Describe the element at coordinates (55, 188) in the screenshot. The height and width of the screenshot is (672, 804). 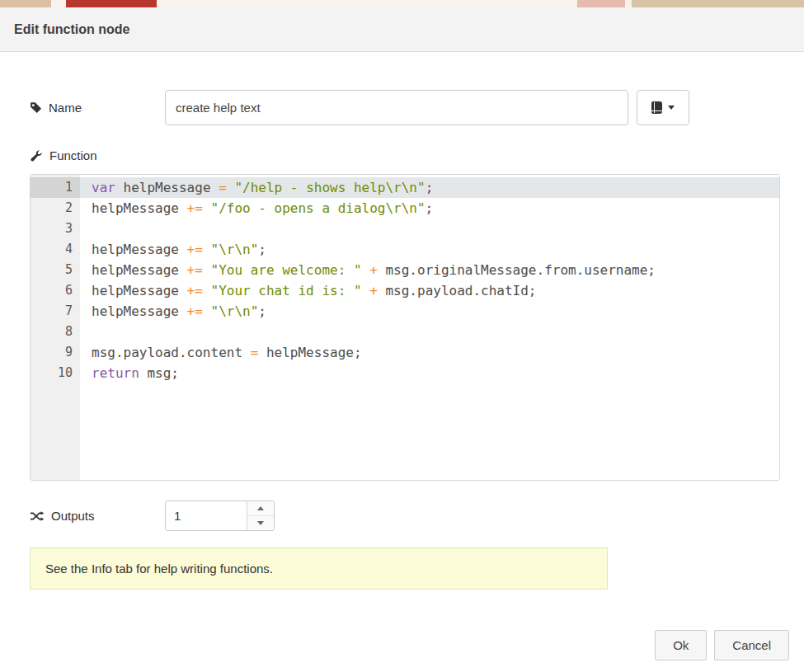
I see `gutter-line-number: 1` at that location.